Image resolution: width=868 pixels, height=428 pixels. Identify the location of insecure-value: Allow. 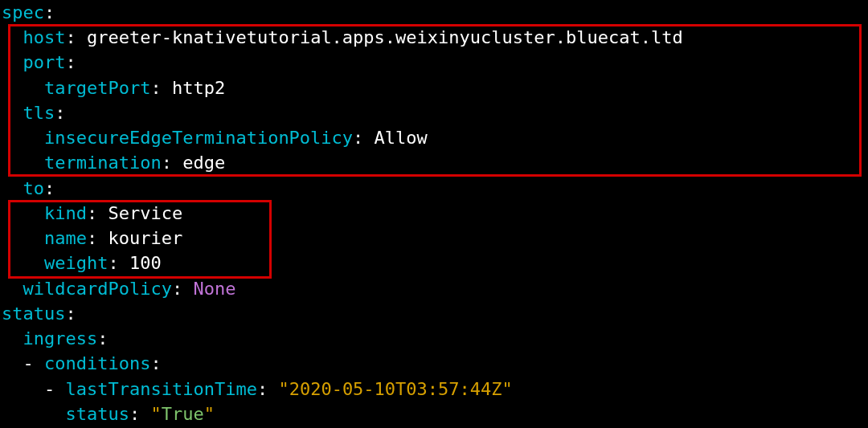
(401, 138).